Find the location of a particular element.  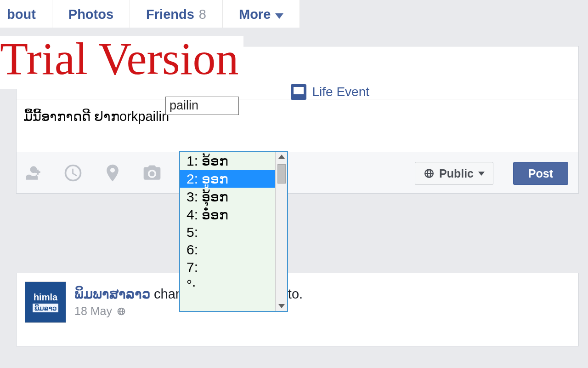

story-date: 18 May is located at coordinates (93, 311).